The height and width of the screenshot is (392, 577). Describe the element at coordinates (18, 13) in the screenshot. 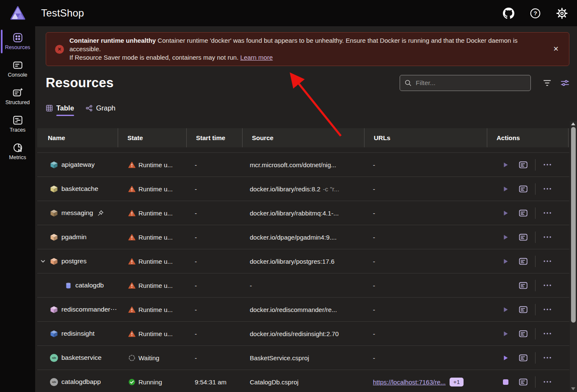

I see `aspire-logo` at that location.